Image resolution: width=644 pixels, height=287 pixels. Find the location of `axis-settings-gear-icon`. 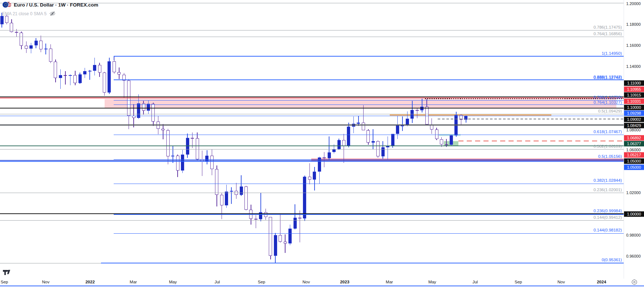

axis-settings-gear-icon is located at coordinates (635, 282).